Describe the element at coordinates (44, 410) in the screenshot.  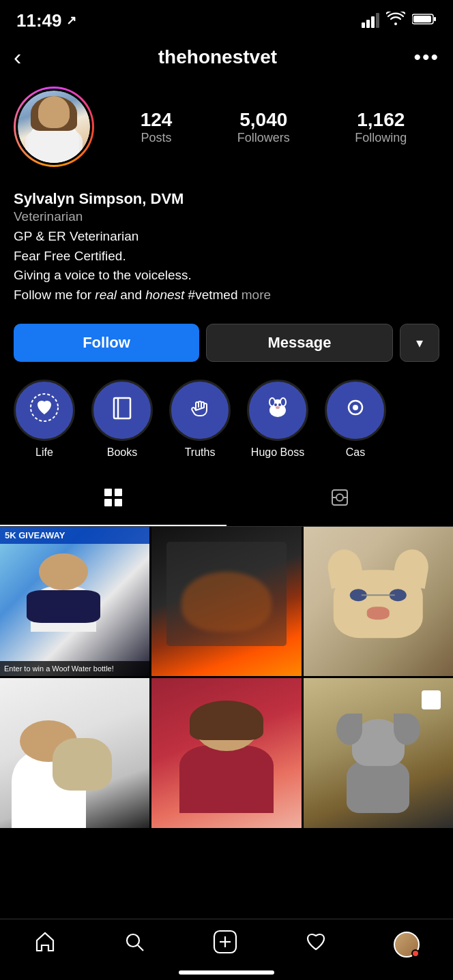
I see `highlight-circle-life` at that location.